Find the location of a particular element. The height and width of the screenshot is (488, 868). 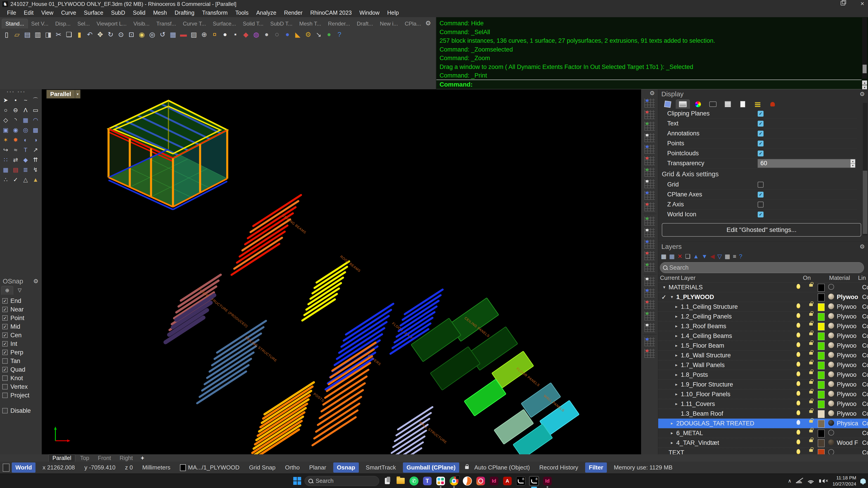

checkbox-text: ✓ is located at coordinates (761, 124).